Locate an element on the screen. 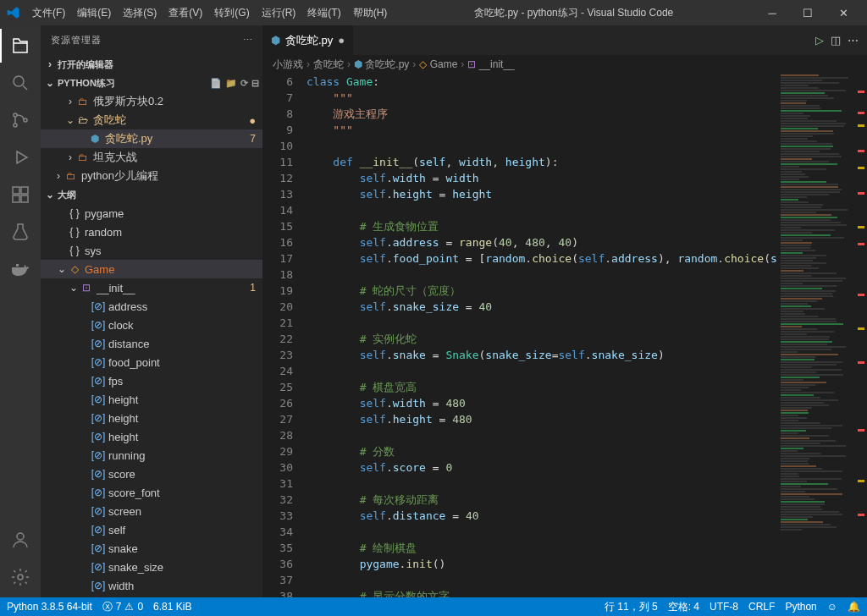 This screenshot has width=867, height=616. tree-item: ⬢贪吃蛇.py7 is located at coordinates (152, 139).